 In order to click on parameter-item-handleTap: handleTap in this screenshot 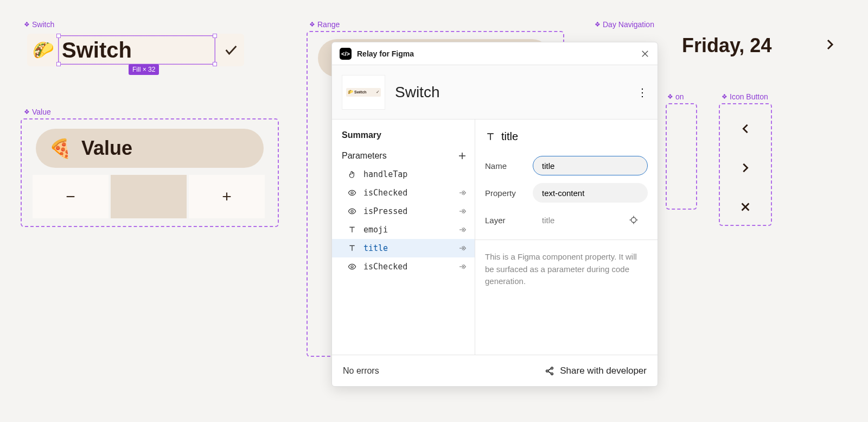, I will do `click(404, 174)`.